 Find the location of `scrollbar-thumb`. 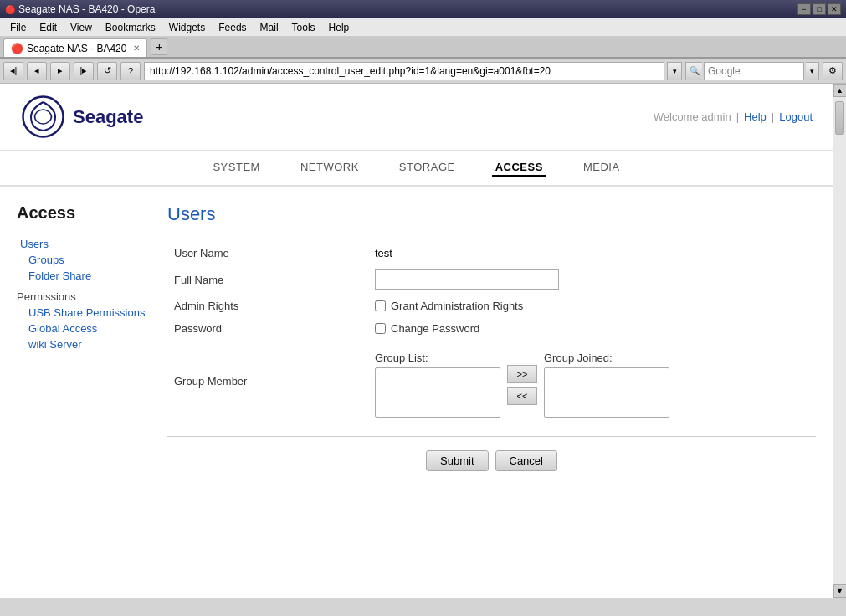

scrollbar-thumb is located at coordinates (840, 118).